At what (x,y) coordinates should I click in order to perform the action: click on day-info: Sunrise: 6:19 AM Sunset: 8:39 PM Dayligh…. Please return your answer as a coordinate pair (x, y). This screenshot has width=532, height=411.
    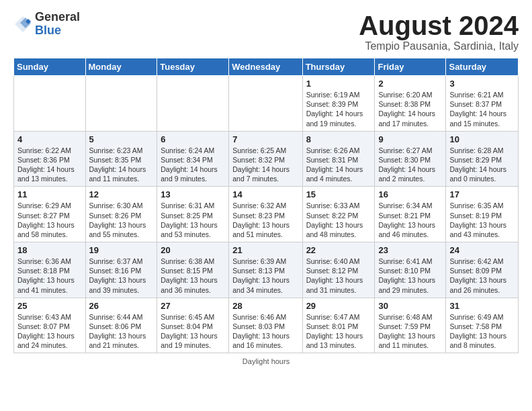
    Looking at the image, I should click on (339, 109).